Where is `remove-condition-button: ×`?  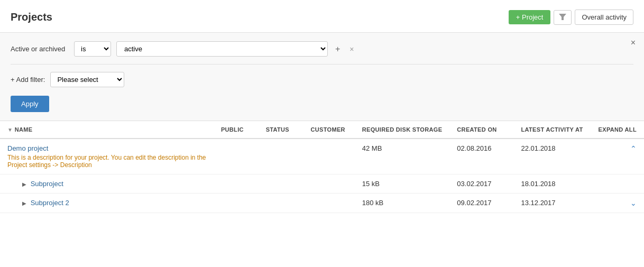 remove-condition-button: × is located at coordinates (352, 49).